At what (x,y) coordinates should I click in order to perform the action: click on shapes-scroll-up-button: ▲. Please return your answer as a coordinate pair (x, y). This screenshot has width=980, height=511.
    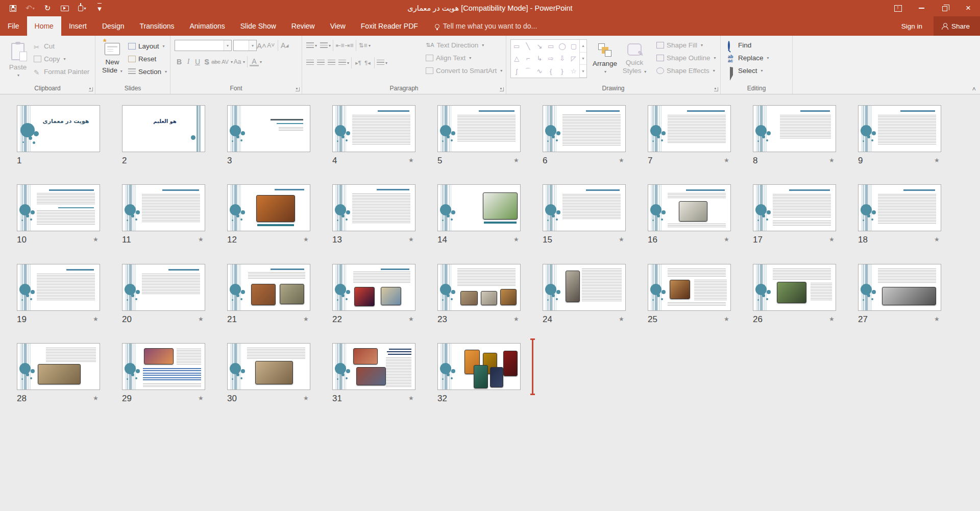
    Looking at the image, I should click on (583, 46).